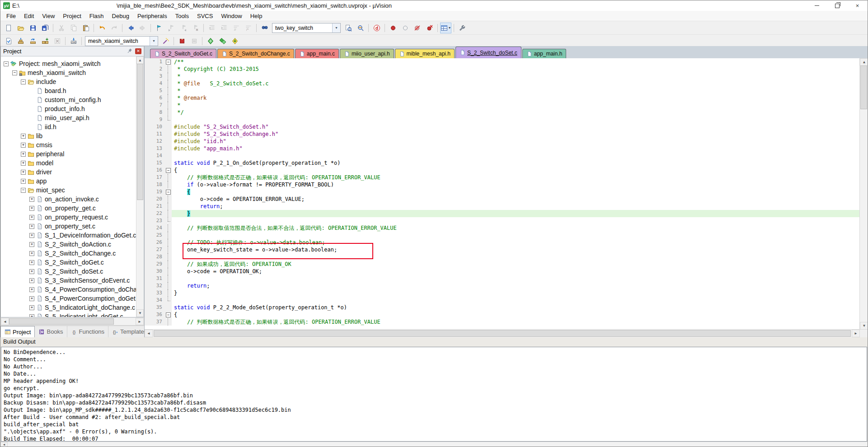 Image resolution: width=868 pixels, height=447 pixels. What do you see at coordinates (863, 194) in the screenshot?
I see `editor-vertical-scrollbar: ▲ ▼` at bounding box center [863, 194].